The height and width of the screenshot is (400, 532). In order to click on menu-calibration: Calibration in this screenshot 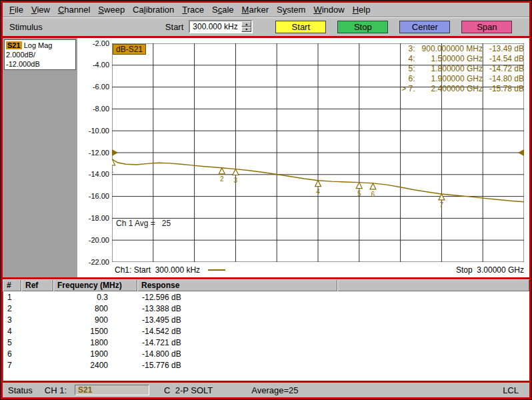, I will do `click(153, 9)`.